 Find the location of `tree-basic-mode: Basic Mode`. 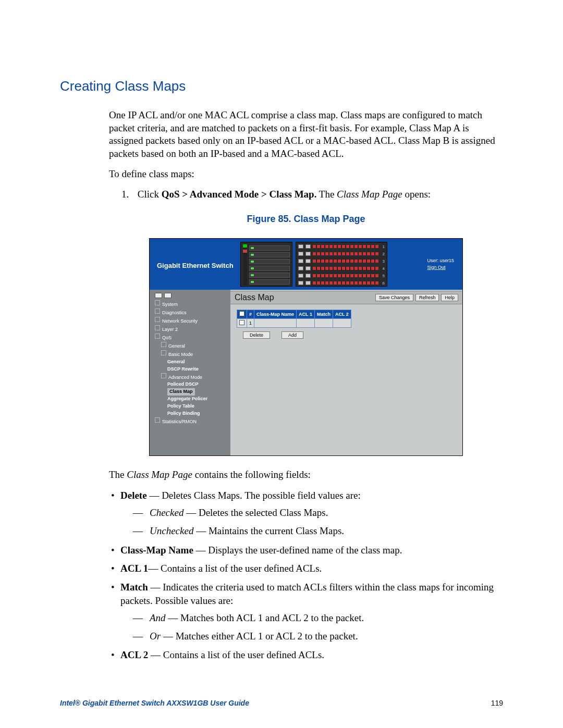

tree-basic-mode: Basic Mode is located at coordinates (191, 354).